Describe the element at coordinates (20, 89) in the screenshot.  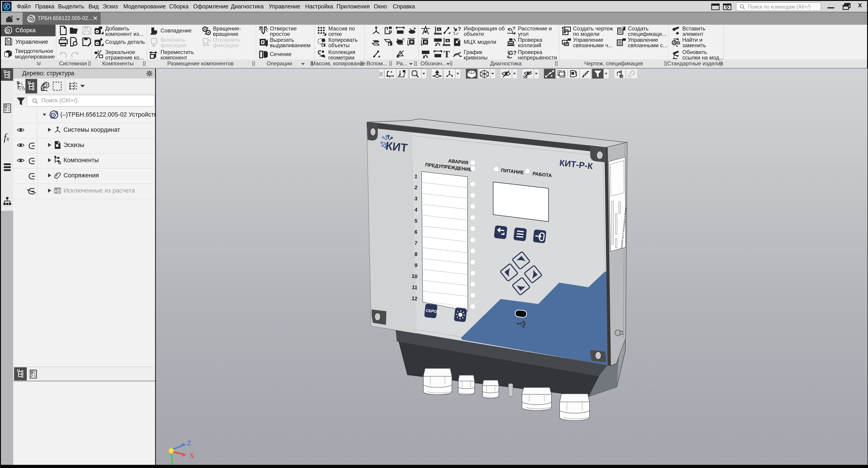
I see `svg-text: 2` at that location.